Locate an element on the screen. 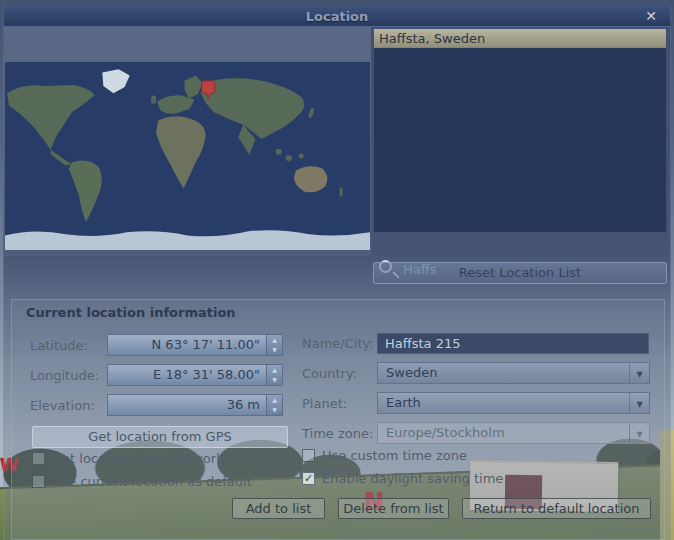 The width and height of the screenshot is (674, 540). timezone-select: Europe/Stockholm ▼ is located at coordinates (514, 433).